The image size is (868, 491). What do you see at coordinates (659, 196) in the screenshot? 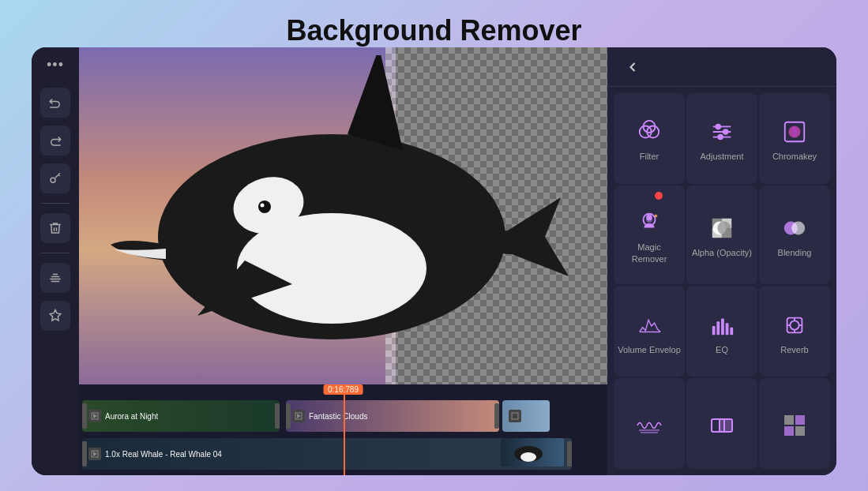
I see `active-badge` at bounding box center [659, 196].